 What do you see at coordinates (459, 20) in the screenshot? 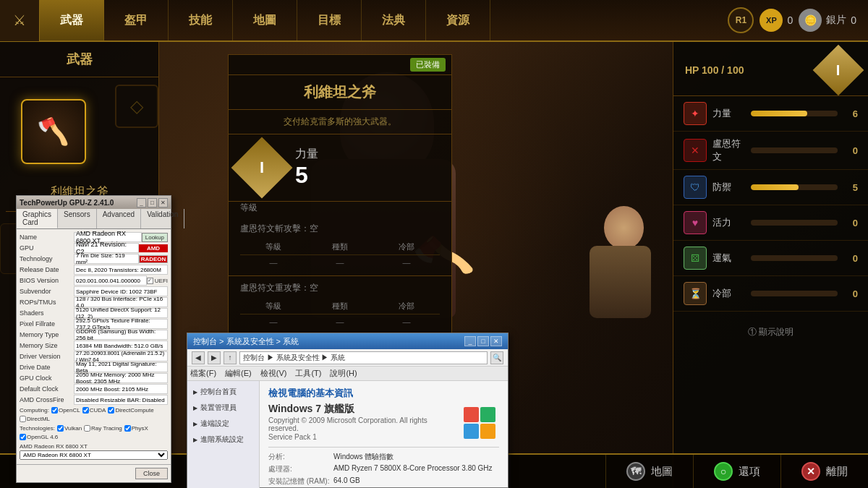
I see `tab-resources: 資源` at bounding box center [459, 20].